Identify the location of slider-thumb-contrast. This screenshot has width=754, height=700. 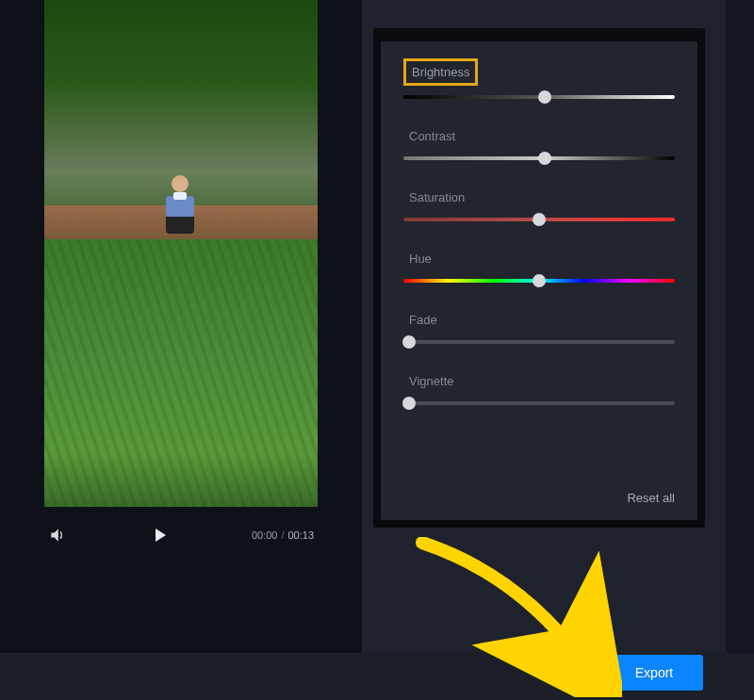
(545, 158).